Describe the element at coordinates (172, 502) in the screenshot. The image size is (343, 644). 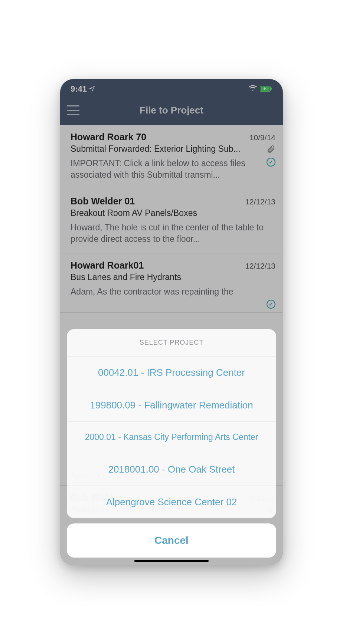
I see `project-option: Alpengrove Science Center 02` at that location.